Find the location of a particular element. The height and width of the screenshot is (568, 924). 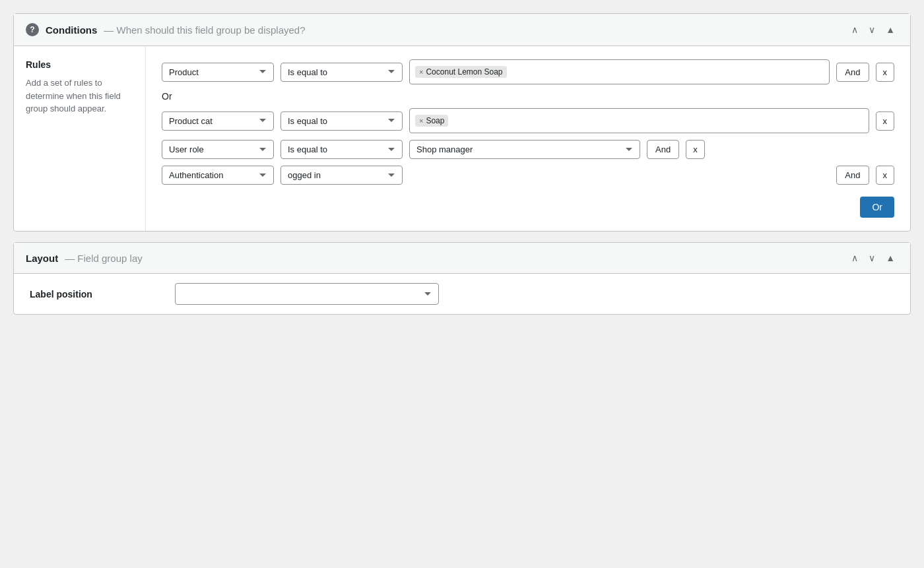

rule3-param-select: User role is located at coordinates (218, 149).